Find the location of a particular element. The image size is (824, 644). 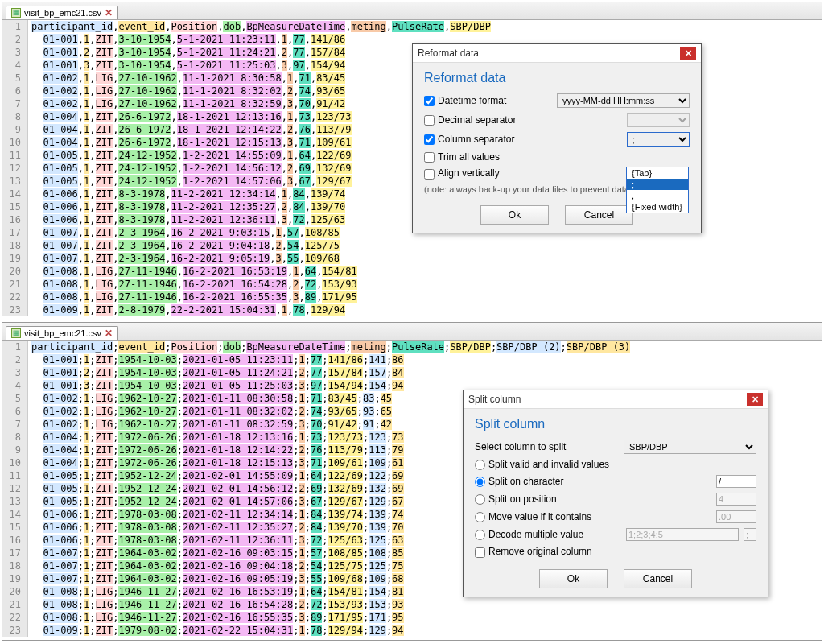

split-valid-radio: Split valid and invalid values is located at coordinates (616, 464).